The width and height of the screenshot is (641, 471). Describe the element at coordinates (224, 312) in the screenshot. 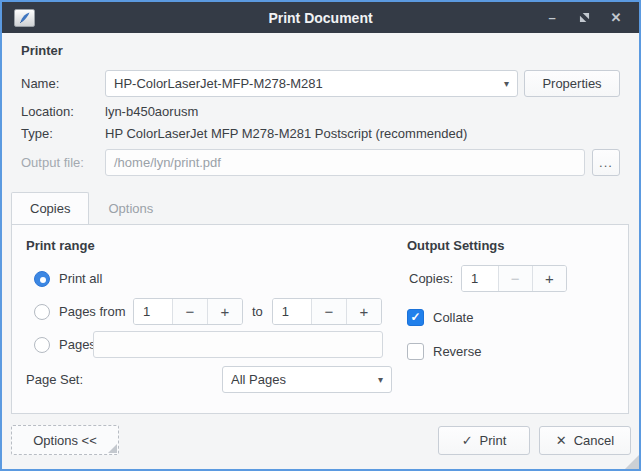

I see `page-from-plus-button: +` at that location.